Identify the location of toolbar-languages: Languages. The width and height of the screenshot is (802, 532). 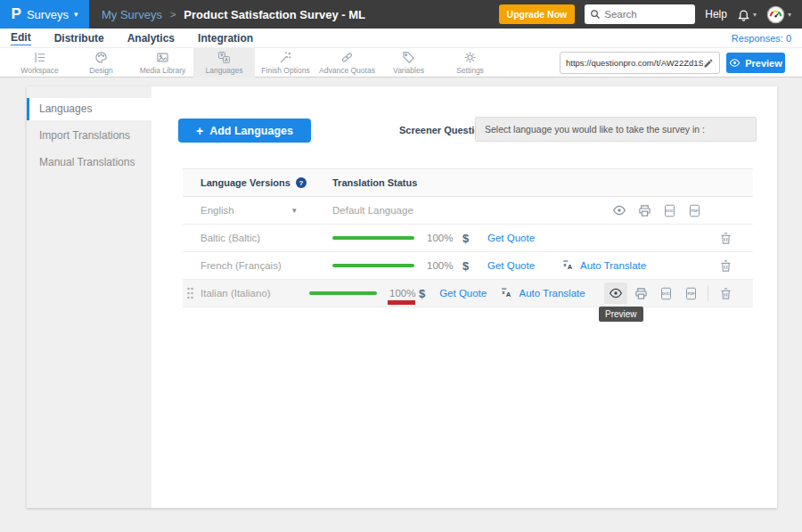
(225, 62).